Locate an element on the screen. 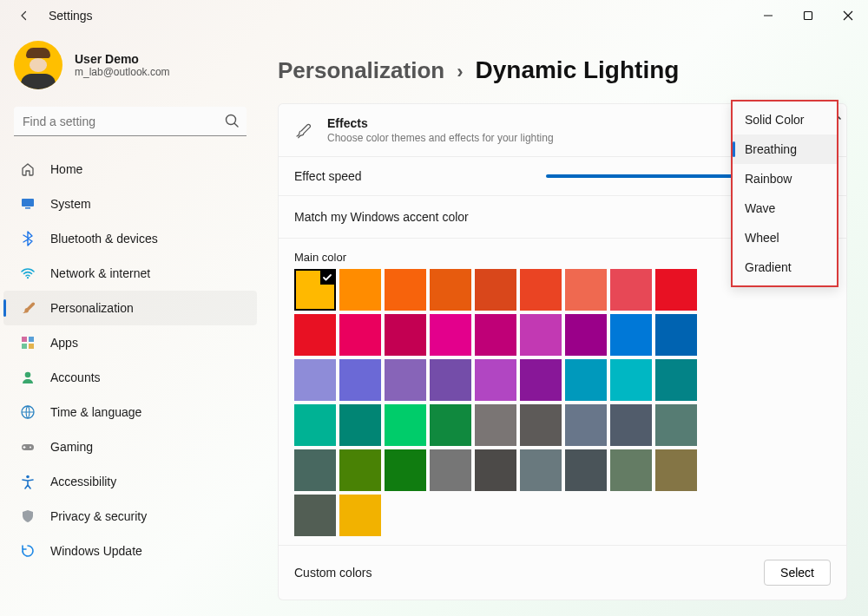  sidebar-item-accessibility: Accessibility is located at coordinates (130, 482).